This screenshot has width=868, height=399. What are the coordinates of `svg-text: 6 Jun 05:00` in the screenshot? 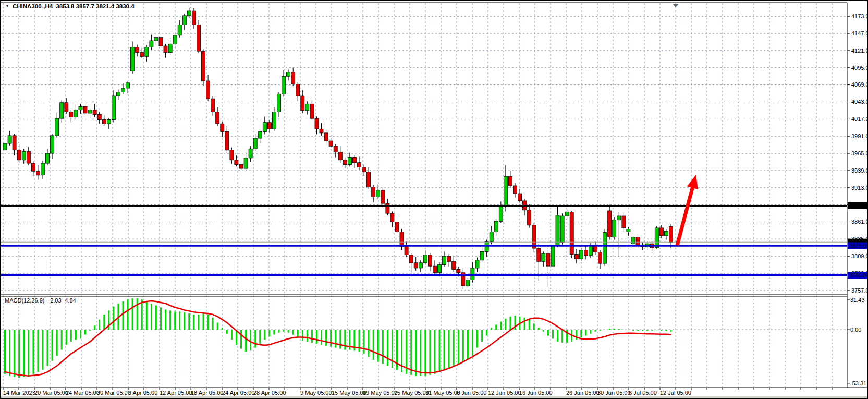 It's located at (472, 393).